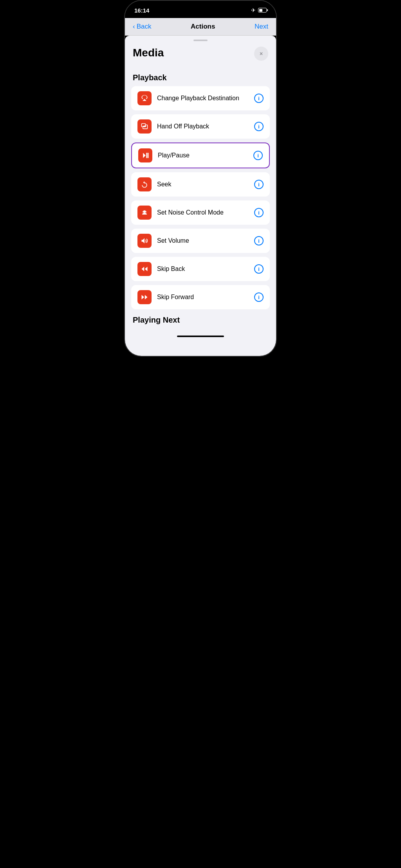 This screenshot has height=868, width=401. I want to click on action-icon-volume, so click(145, 241).